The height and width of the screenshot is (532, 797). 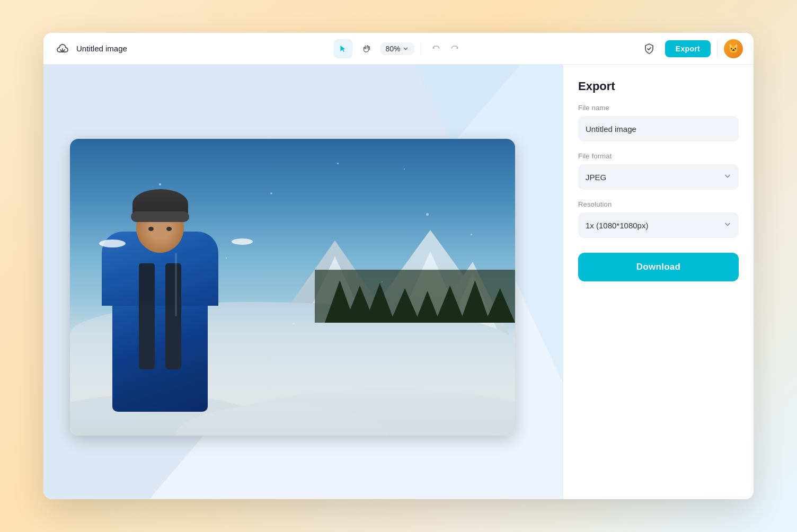 I want to click on resolution-group: Resolution 1x (1080*1080px) 2x (2160*216…, so click(x=658, y=219).